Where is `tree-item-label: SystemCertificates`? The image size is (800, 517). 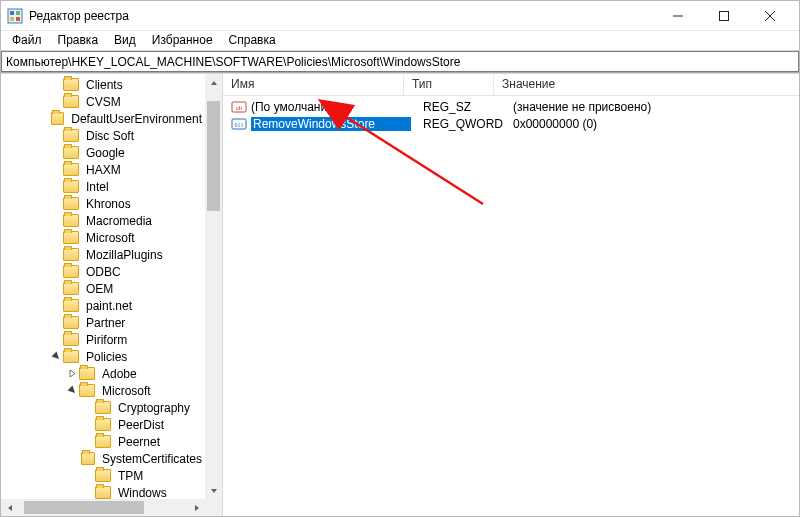 tree-item-label: SystemCertificates is located at coordinates (152, 459).